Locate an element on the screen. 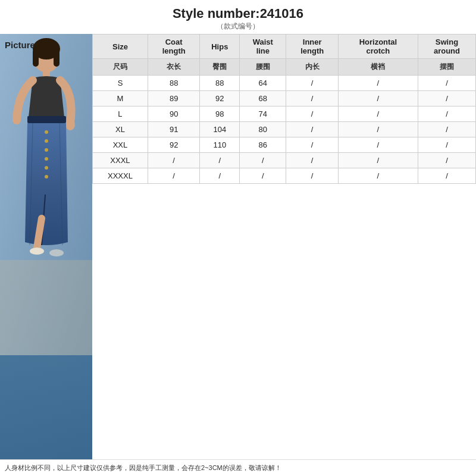  sub-size: 尺码 is located at coordinates (120, 67).